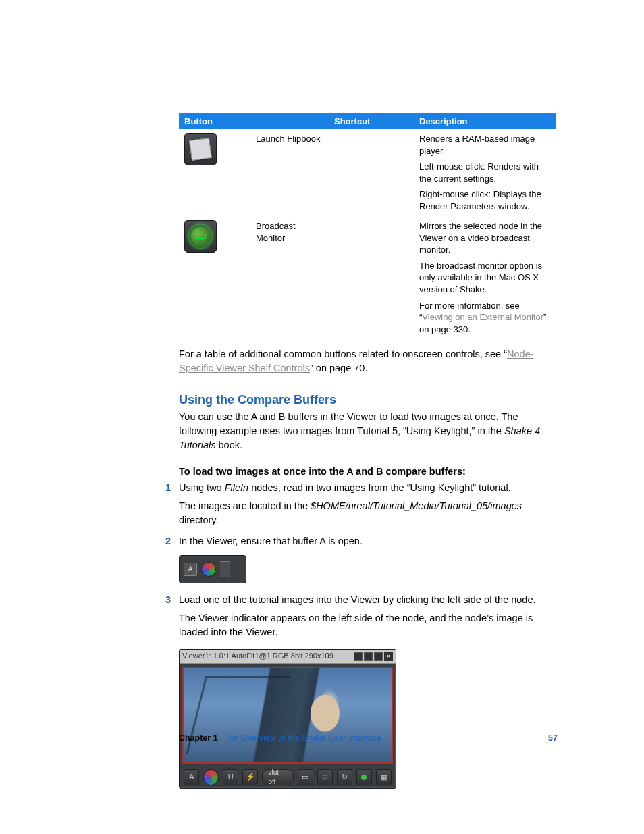  Describe the element at coordinates (371, 122) in the screenshot. I see `th-shortcut: Shortcut` at that location.